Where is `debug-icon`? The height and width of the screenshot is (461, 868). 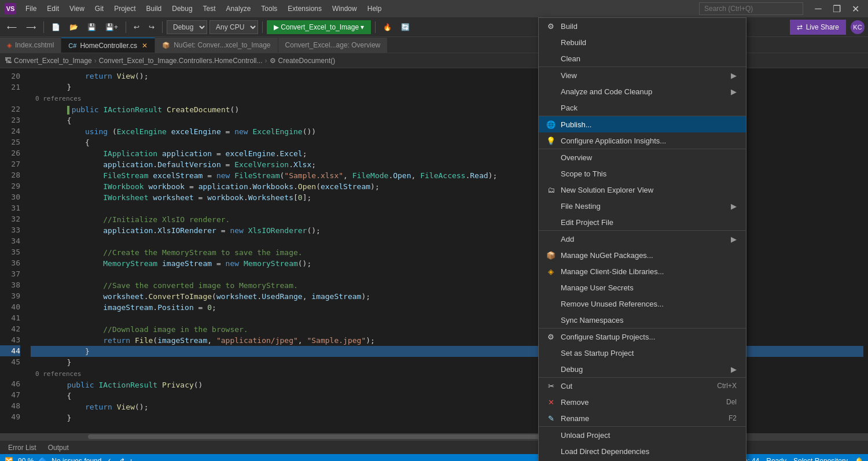 debug-icon is located at coordinates (551, 369).